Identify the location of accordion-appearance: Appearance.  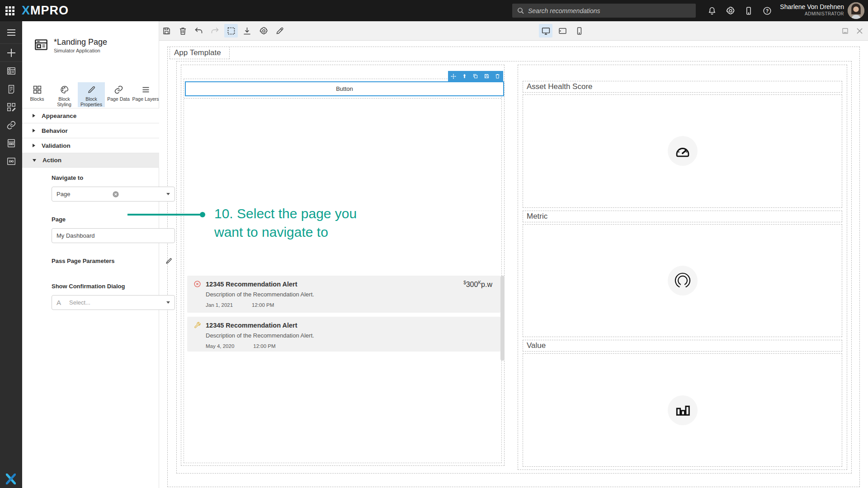
(90, 116).